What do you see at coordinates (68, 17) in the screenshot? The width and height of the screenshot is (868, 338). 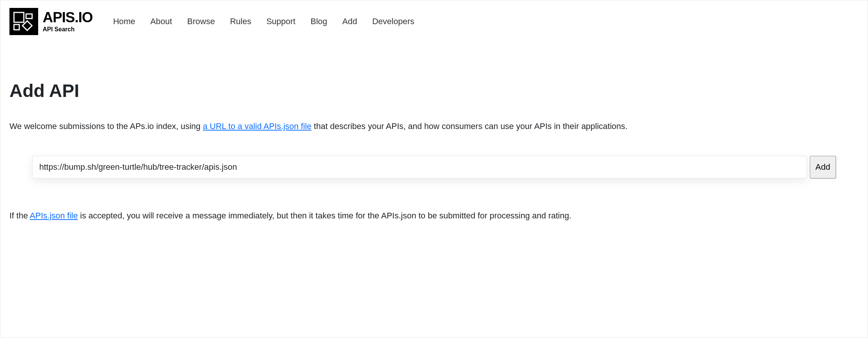 I see `logo-title: APIS.IO` at bounding box center [68, 17].